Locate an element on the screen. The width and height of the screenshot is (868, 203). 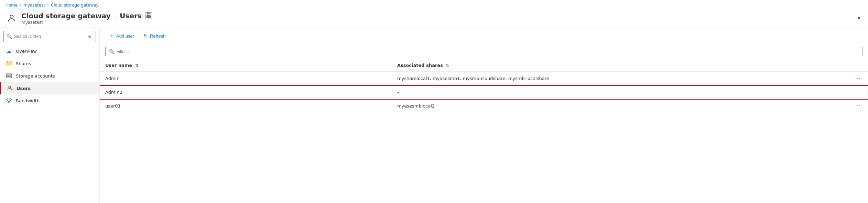
add-user-label: Add user is located at coordinates (125, 36).